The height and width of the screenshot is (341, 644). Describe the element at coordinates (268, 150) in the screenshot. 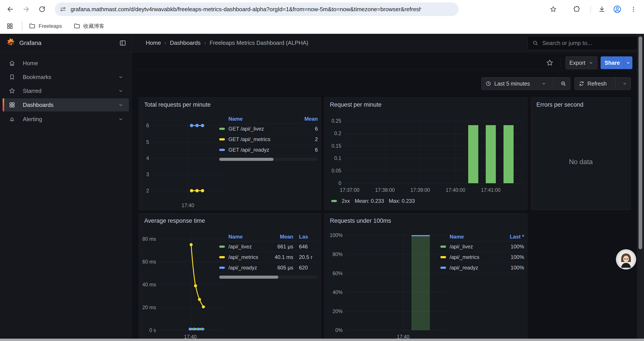

I see `legend-row: GET /api/_readyz 6` at that location.